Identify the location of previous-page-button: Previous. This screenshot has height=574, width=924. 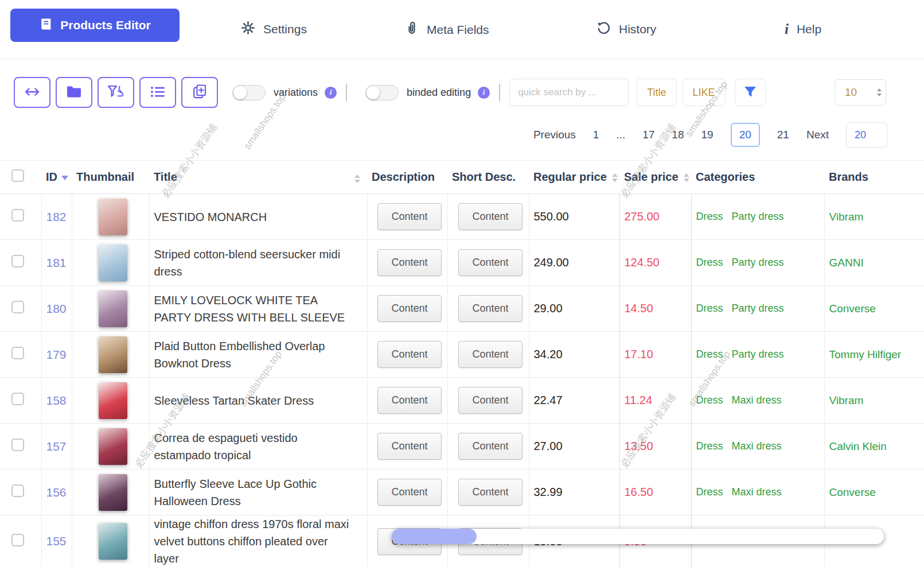
(555, 135).